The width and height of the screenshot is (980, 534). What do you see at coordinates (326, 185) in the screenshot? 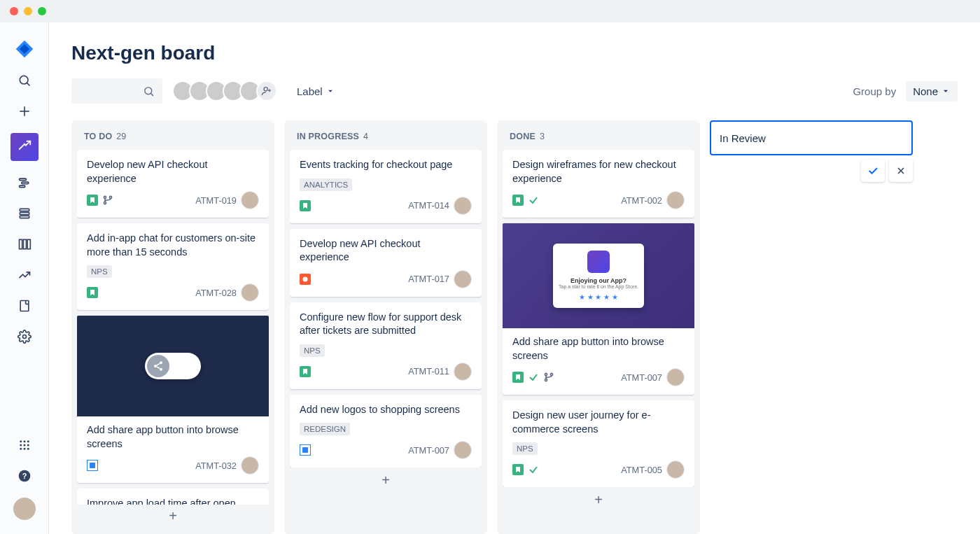
I see `card-label-badge: ANALYTICS` at bounding box center [326, 185].